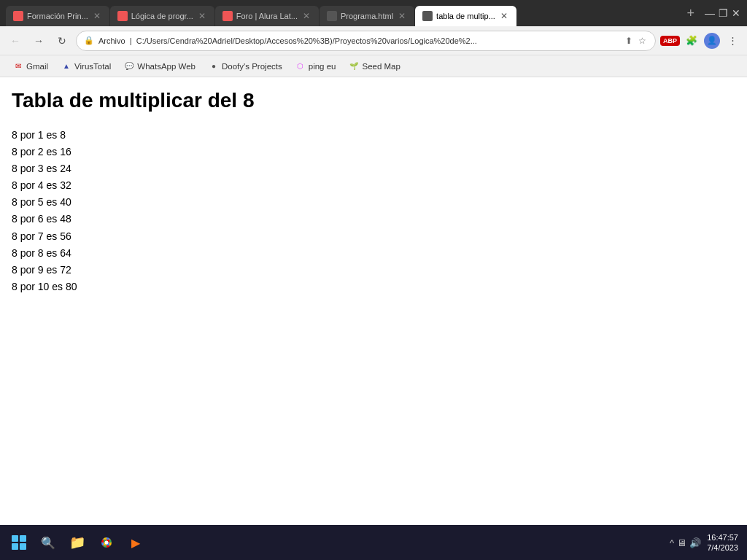 This screenshot has height=560, width=747. What do you see at coordinates (93, 66) in the screenshot?
I see `bookmark-label: VirusTotal` at bounding box center [93, 66].